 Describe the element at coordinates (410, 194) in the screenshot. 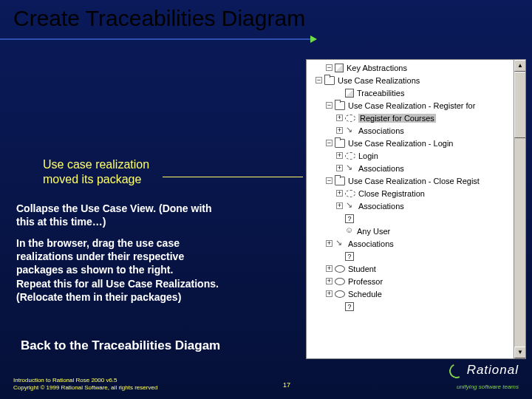

I see `tree-row: +Close Registration` at that location.